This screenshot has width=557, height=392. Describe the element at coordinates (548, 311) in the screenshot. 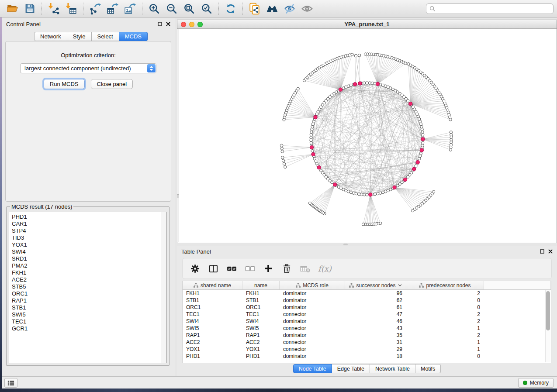

I see `table-scrollbar-thumb` at that location.